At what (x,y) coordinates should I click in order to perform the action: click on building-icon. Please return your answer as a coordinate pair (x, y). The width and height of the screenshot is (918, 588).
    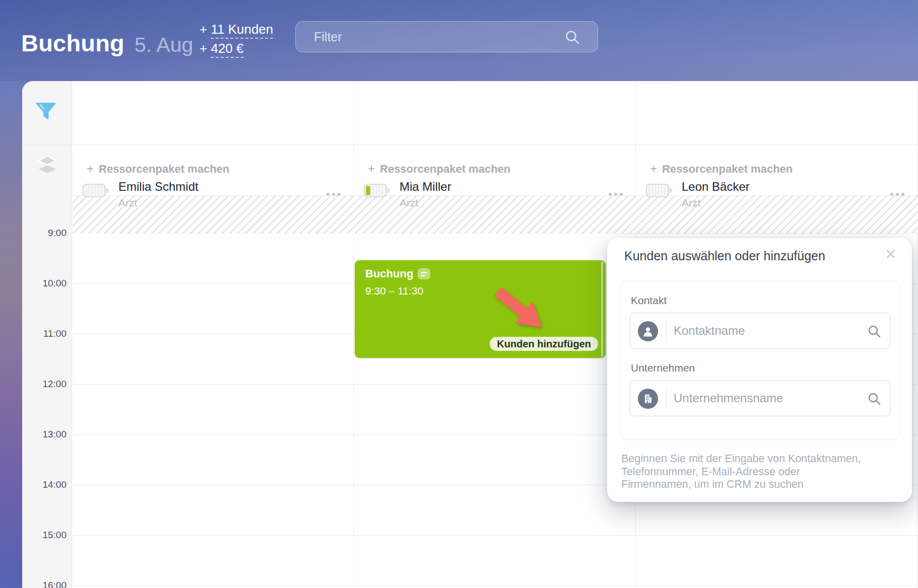
    Looking at the image, I should click on (648, 399).